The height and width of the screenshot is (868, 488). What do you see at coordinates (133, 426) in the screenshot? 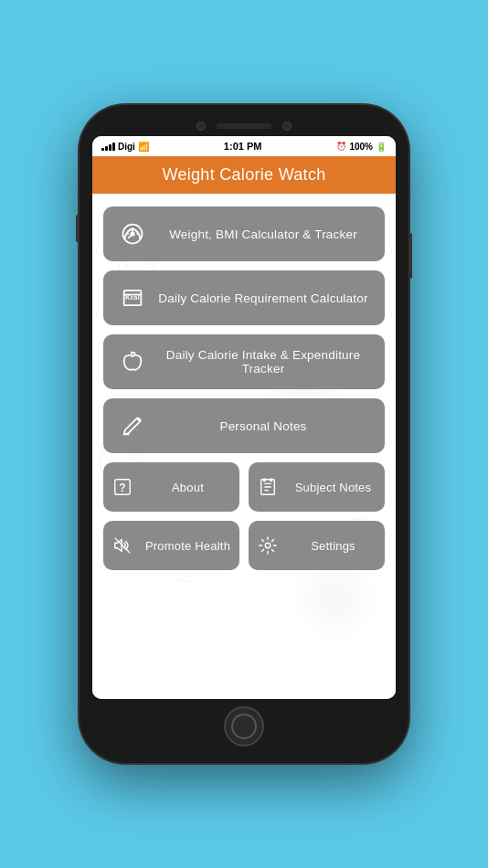
I see `pencil-icon` at bounding box center [133, 426].